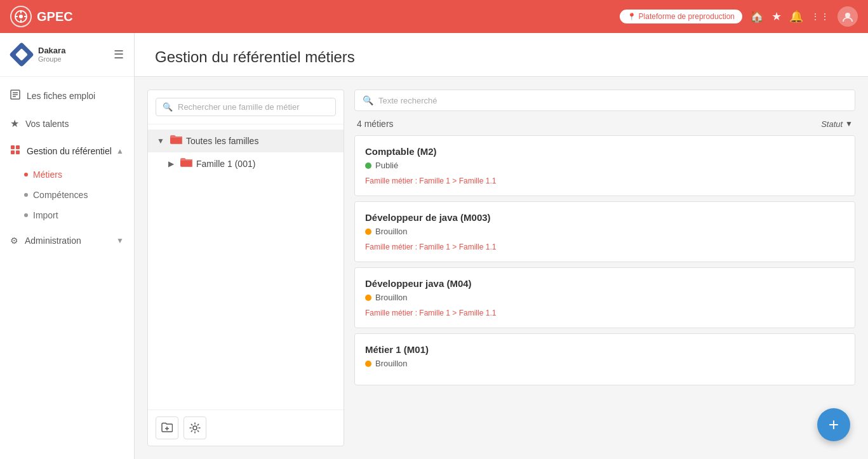  Describe the element at coordinates (67, 215) in the screenshot. I see `sidebar-item-import: Import` at that location.